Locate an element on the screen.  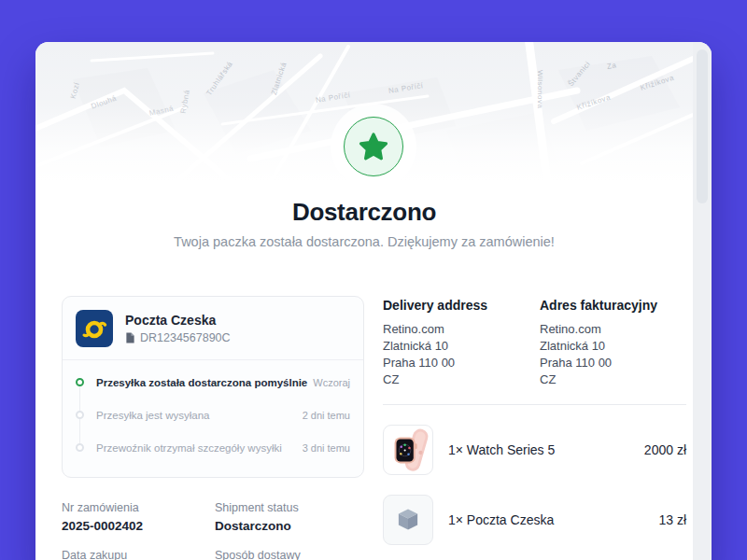
detail-label: Nr zamówienia is located at coordinates (138, 508).